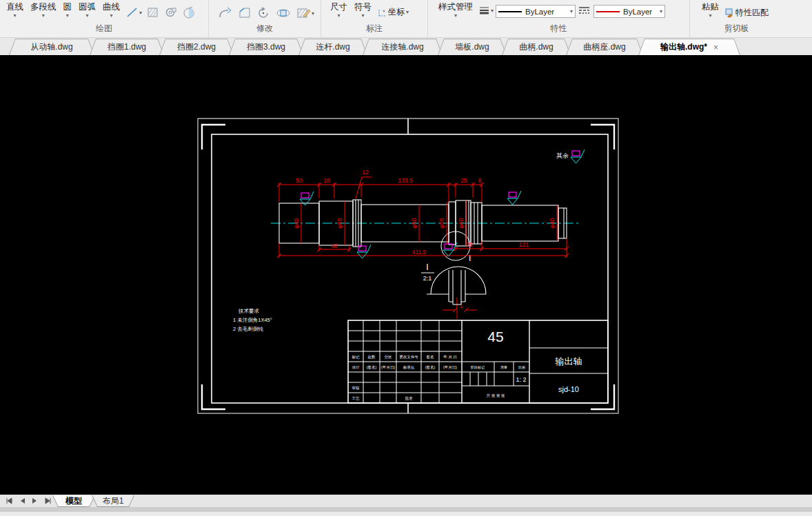  What do you see at coordinates (409, 368) in the screenshot?
I see `svg-text: 标准化` at bounding box center [409, 368].